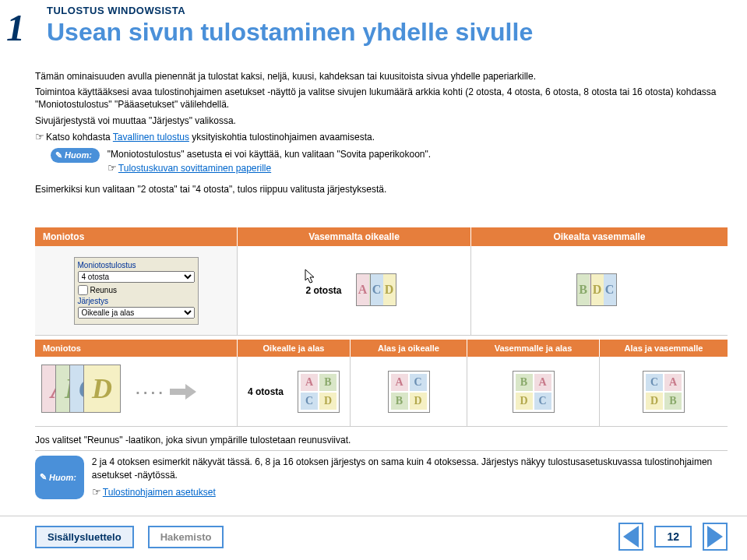  I want to click on index-button: Hakemisto, so click(186, 537).